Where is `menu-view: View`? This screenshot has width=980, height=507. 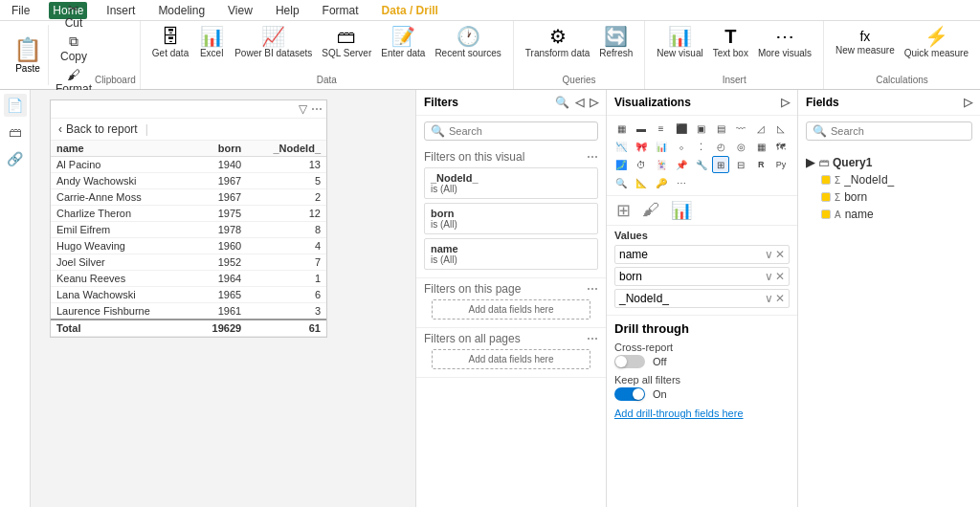
menu-view: View is located at coordinates (240, 11).